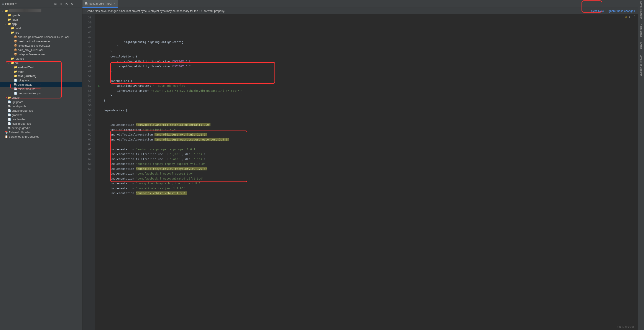 Image resolution: width=644 pixels, height=330 pixels. I want to click on tree-item: 📄gradle.properties, so click(41, 110).